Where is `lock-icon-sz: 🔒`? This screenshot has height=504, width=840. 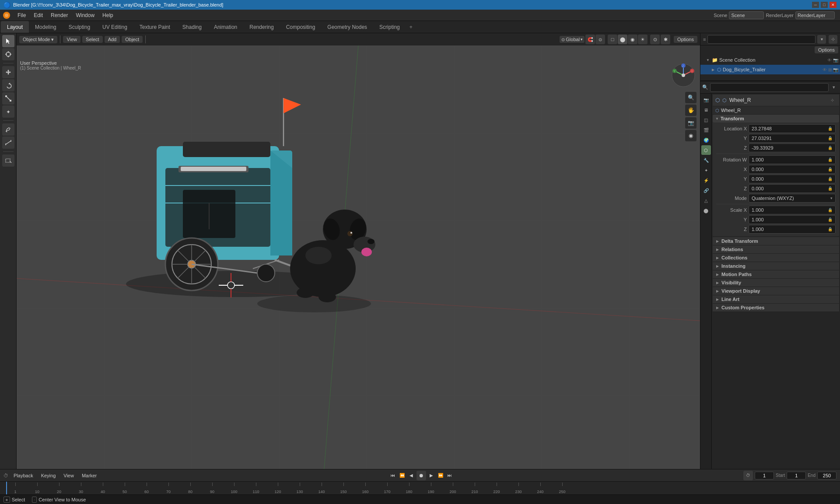
lock-icon-sz: 🔒 is located at coordinates (830, 229).